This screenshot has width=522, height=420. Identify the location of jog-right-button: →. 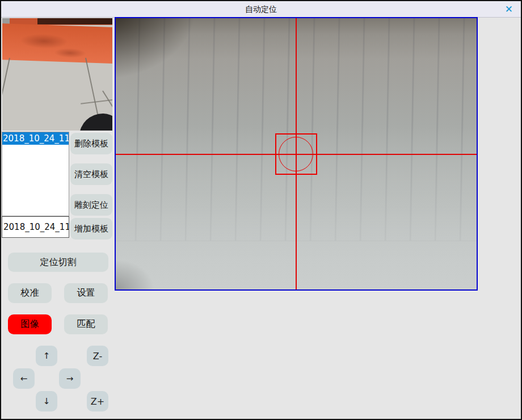
(70, 379).